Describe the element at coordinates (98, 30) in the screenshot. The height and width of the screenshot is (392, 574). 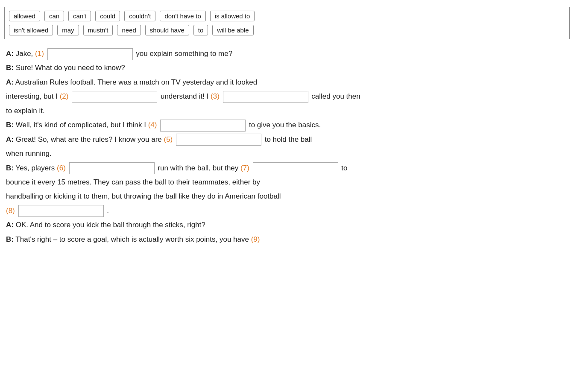
I see `word-tag: mustn't` at that location.